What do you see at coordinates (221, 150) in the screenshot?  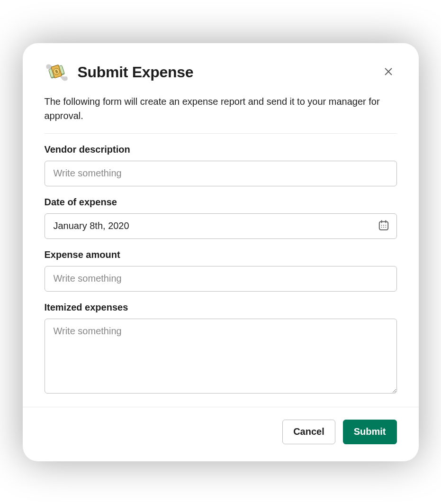 I see `vendor-label: Vendor description` at bounding box center [221, 150].